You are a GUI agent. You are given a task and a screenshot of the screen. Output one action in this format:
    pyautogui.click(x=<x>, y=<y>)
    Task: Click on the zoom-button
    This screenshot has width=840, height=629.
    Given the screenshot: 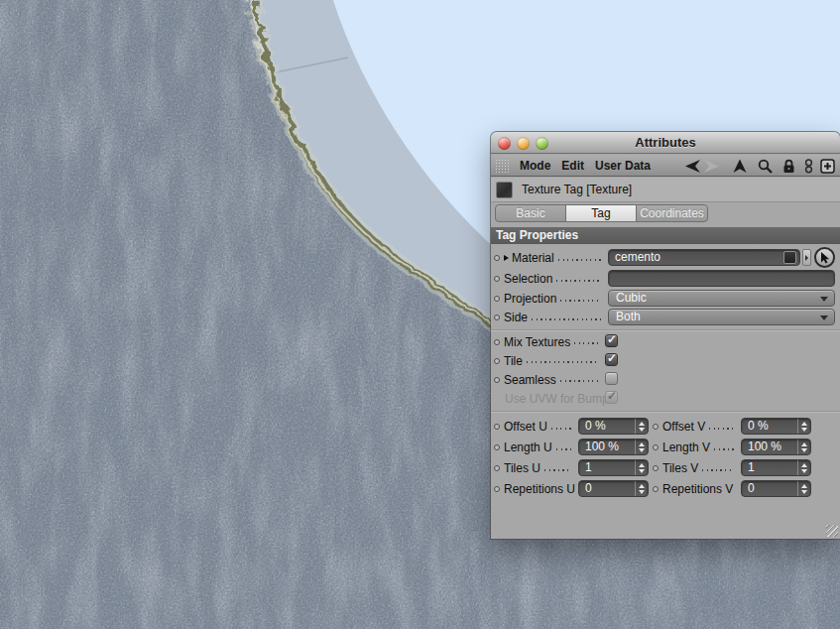 What is the action you would take?
    pyautogui.click(x=541, y=143)
    